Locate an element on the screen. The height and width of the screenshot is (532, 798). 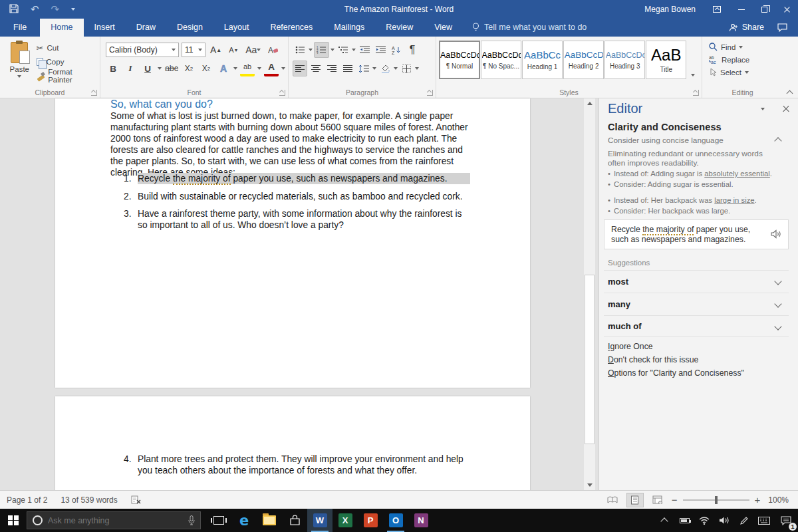
clear-formatting-button: A is located at coordinates (273, 50).